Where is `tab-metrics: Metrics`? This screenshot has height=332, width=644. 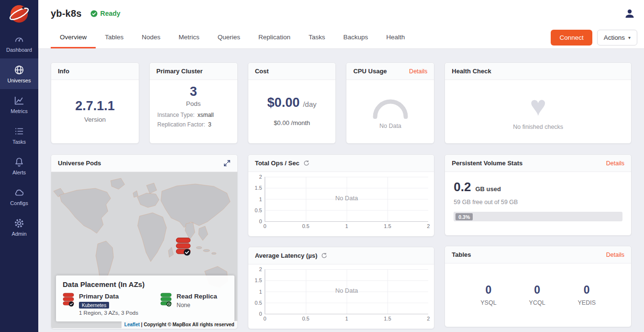
tab-metrics: Metrics is located at coordinates (189, 37).